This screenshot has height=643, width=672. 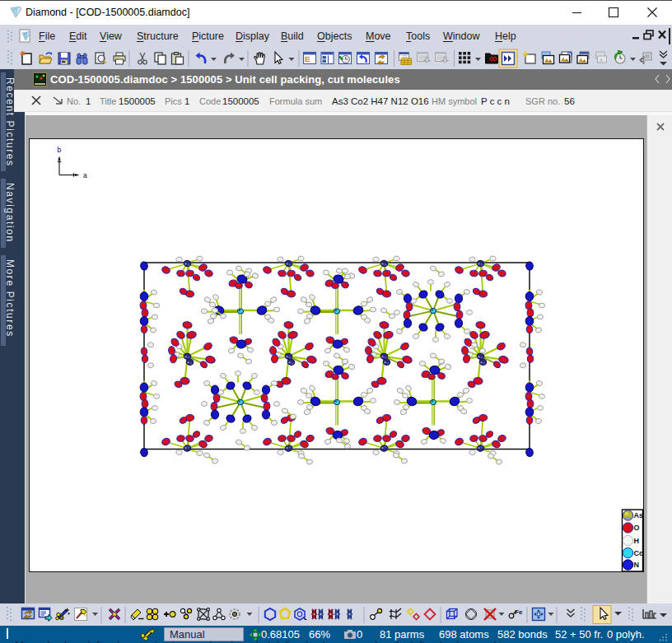 I want to click on svg-text: N, so click(x=637, y=565).